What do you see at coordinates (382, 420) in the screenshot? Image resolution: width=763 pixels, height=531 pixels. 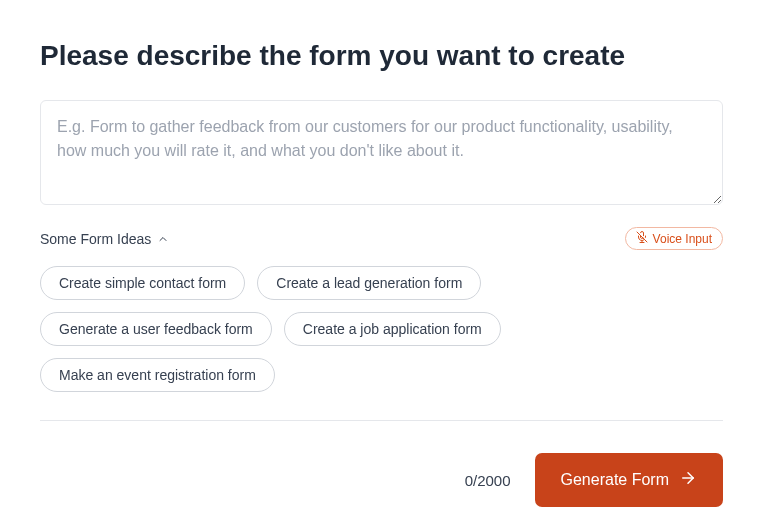 I see `divider` at bounding box center [382, 420].